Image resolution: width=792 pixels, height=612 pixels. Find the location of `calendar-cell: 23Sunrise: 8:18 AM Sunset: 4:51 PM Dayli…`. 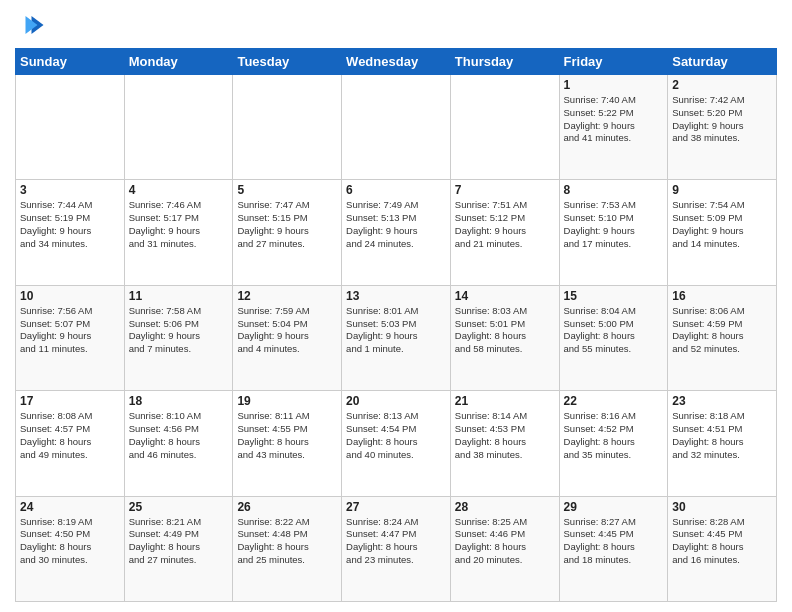

calendar-cell: 23Sunrise: 8:18 AM Sunset: 4:51 PM Dayli… is located at coordinates (722, 444).